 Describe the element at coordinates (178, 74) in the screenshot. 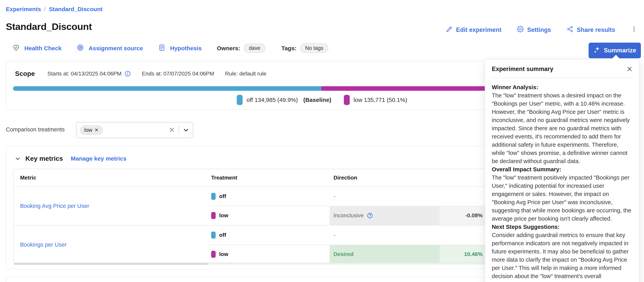

I see `scope-ends-at: Ends at: 07/07/2025 04:06PM` at that location.